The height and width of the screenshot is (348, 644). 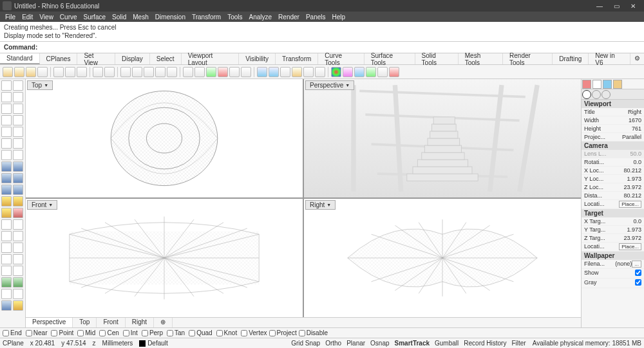 I want to click on menu-solid: Solid, so click(x=119, y=17).